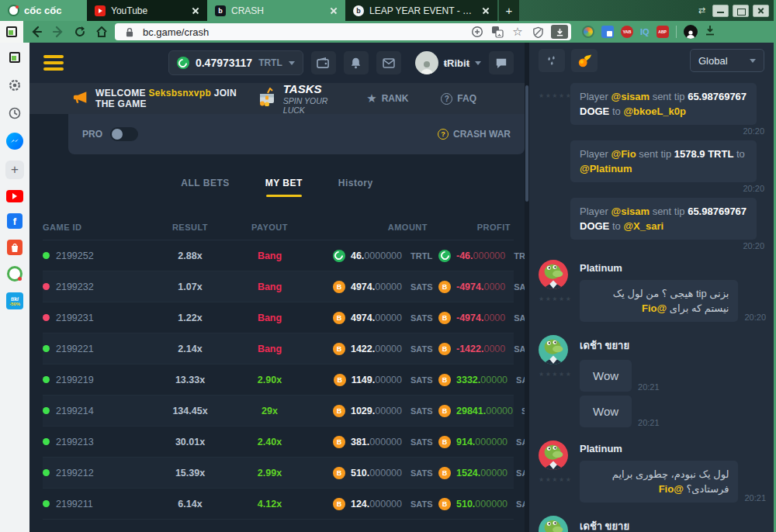  Describe the element at coordinates (124, 134) in the screenshot. I see `pro-mode-toggle` at that location.